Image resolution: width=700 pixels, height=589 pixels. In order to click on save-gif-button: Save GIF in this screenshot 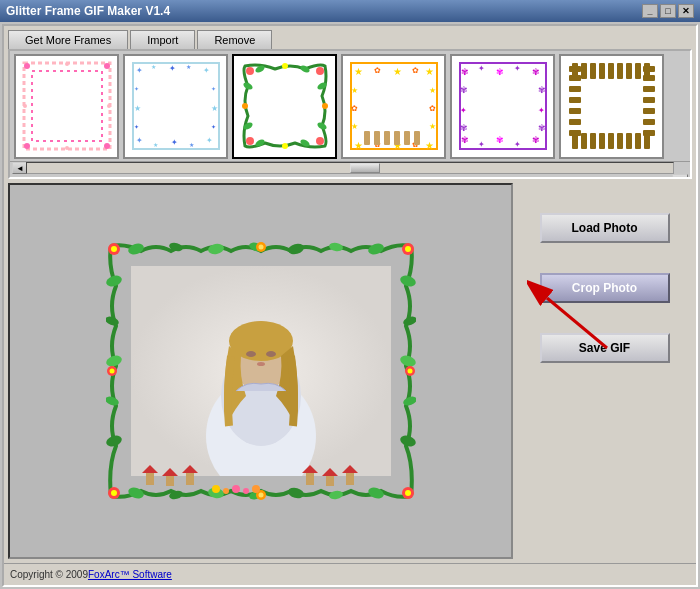, I will do `click(605, 348)`.